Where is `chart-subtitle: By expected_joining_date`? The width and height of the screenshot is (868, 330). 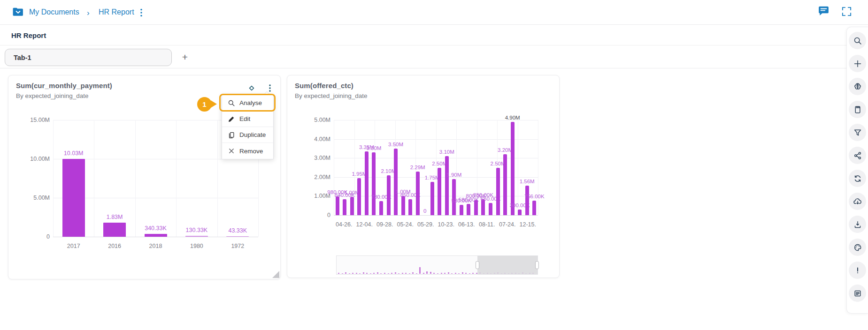 chart-subtitle: By expected_joining_date is located at coordinates (53, 96).